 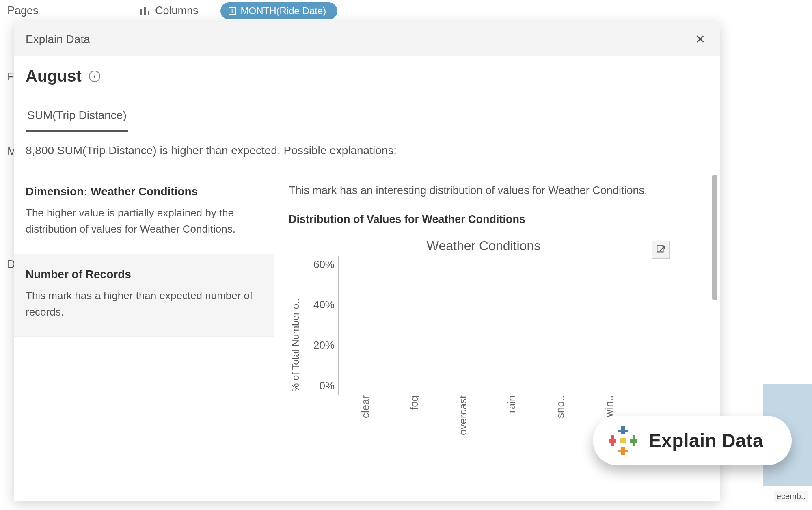 I want to click on x-tick-label: clear, so click(x=365, y=407).